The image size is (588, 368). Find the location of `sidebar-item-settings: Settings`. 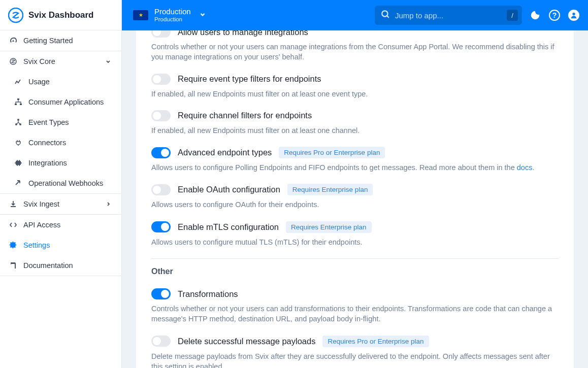

sidebar-item-settings: Settings is located at coordinates (61, 245).